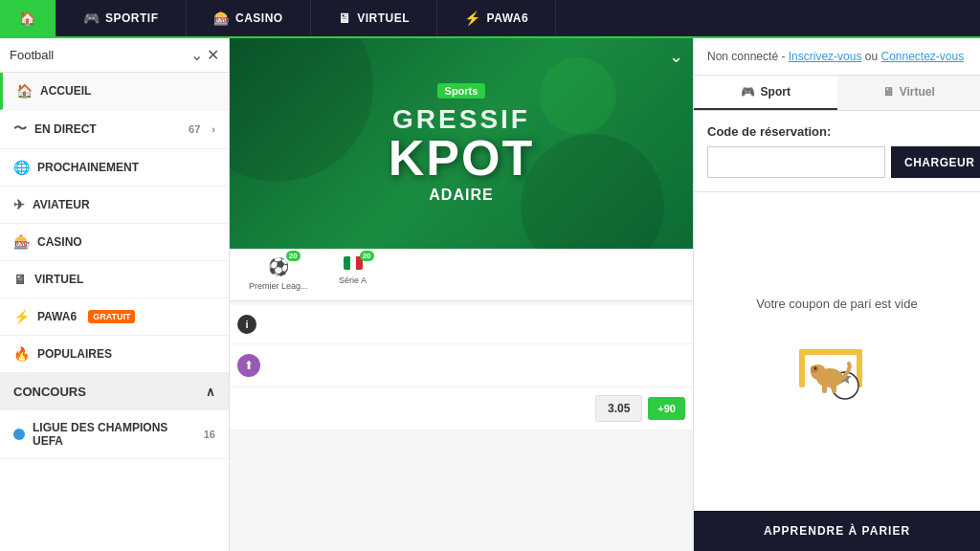 The height and width of the screenshot is (551, 980). Describe the element at coordinates (353, 266) in the screenshot. I see `italy-flag-icon` at that location.